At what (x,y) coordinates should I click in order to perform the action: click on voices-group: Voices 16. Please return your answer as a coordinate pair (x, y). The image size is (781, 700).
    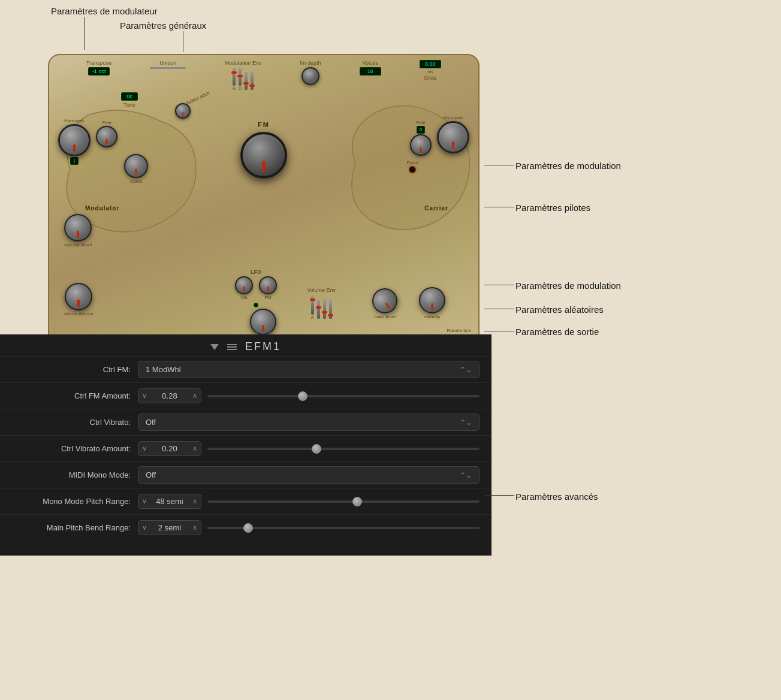
    Looking at the image, I should click on (370, 68).